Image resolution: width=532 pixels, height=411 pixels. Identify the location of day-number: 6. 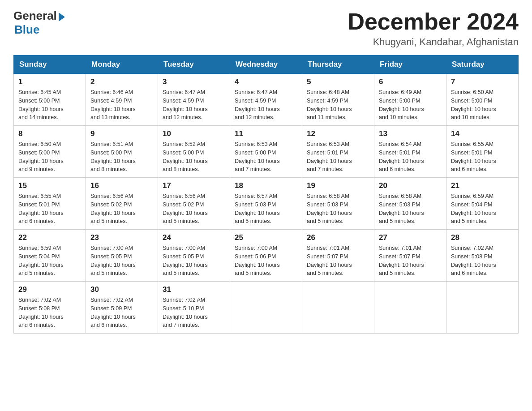
(410, 82).